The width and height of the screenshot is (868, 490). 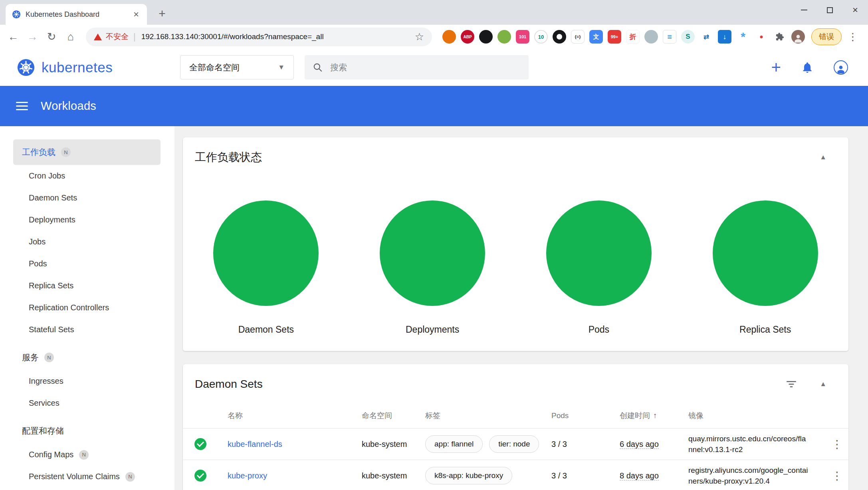 I want to click on table-header-row: 名称 命名空间 标签 Pods 创建时间↑ 镜像, so click(x=516, y=416).